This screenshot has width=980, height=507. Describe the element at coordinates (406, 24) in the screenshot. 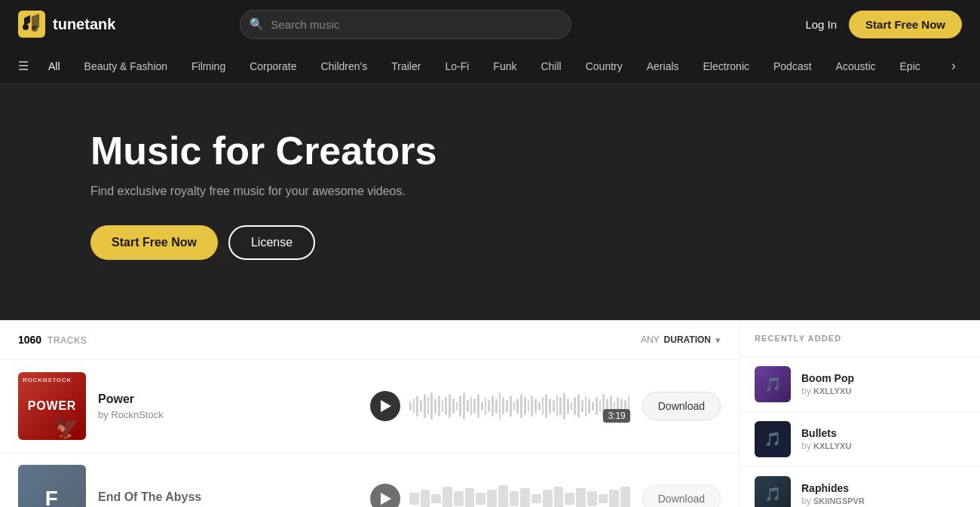

I see `search-bar: 🔍` at that location.